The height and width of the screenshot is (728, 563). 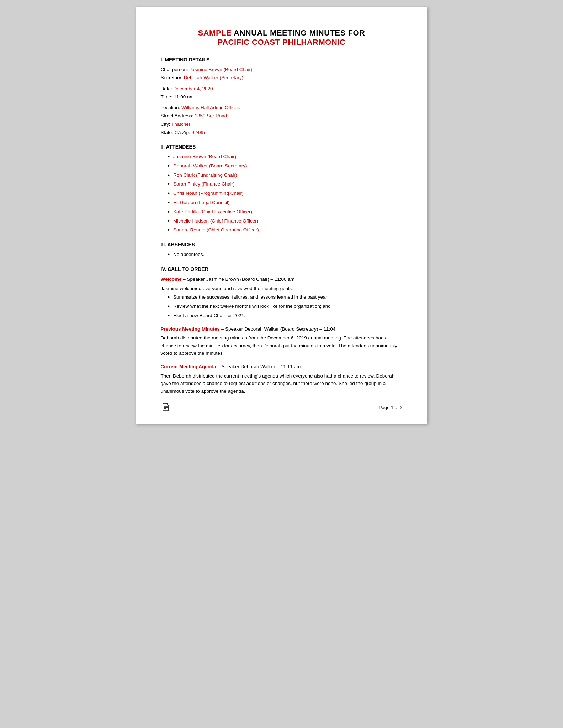 What do you see at coordinates (282, 124) in the screenshot?
I see `city-line: City: Thatcher` at bounding box center [282, 124].